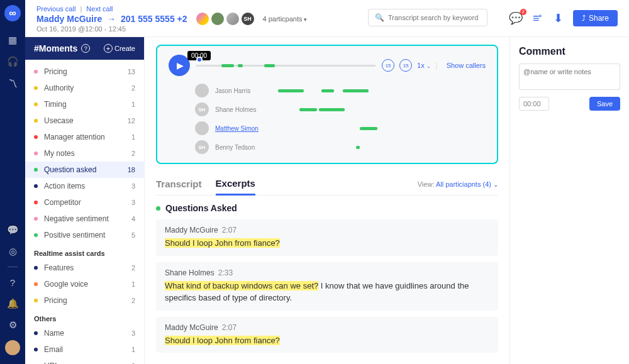  What do you see at coordinates (84, 72) in the screenshot?
I see `moment-item: Pricing13` at bounding box center [84, 72].